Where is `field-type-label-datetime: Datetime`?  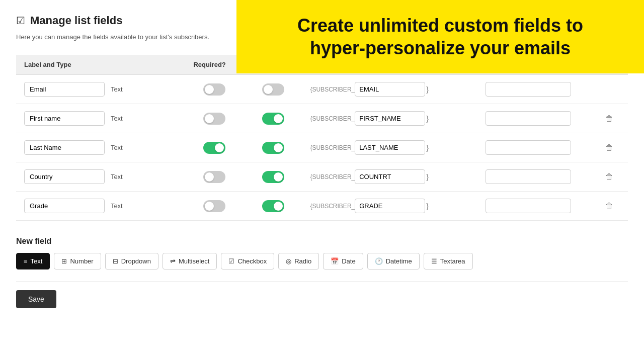 field-type-label-datetime: Datetime is located at coordinates (399, 261).